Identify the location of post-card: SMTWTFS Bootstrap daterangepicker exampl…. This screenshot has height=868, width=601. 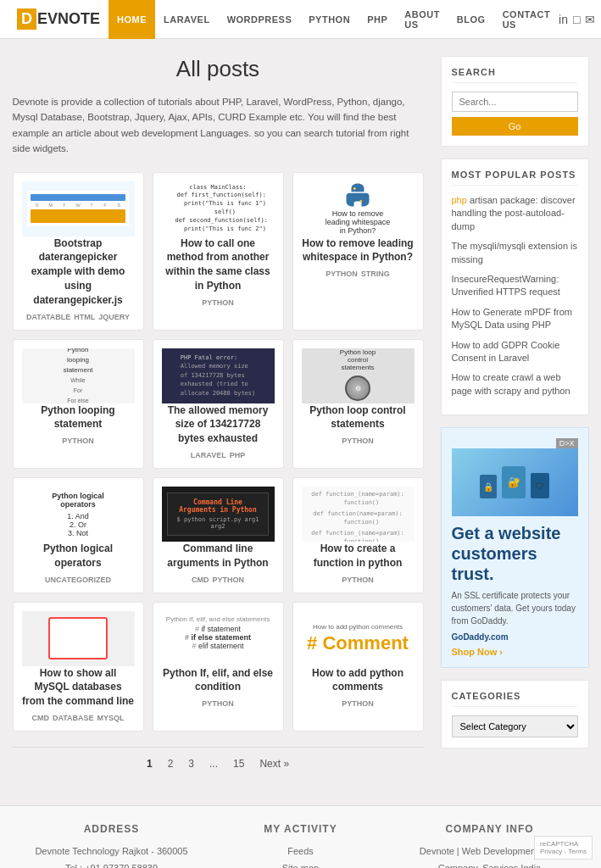
(78, 251).